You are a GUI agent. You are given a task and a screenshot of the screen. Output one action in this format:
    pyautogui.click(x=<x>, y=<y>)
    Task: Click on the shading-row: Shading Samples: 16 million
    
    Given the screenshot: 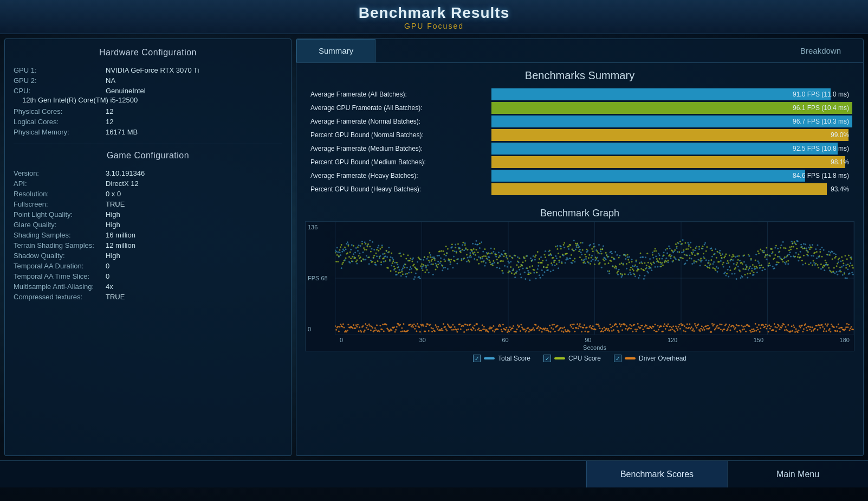 What is the action you would take?
    pyautogui.click(x=148, y=235)
    